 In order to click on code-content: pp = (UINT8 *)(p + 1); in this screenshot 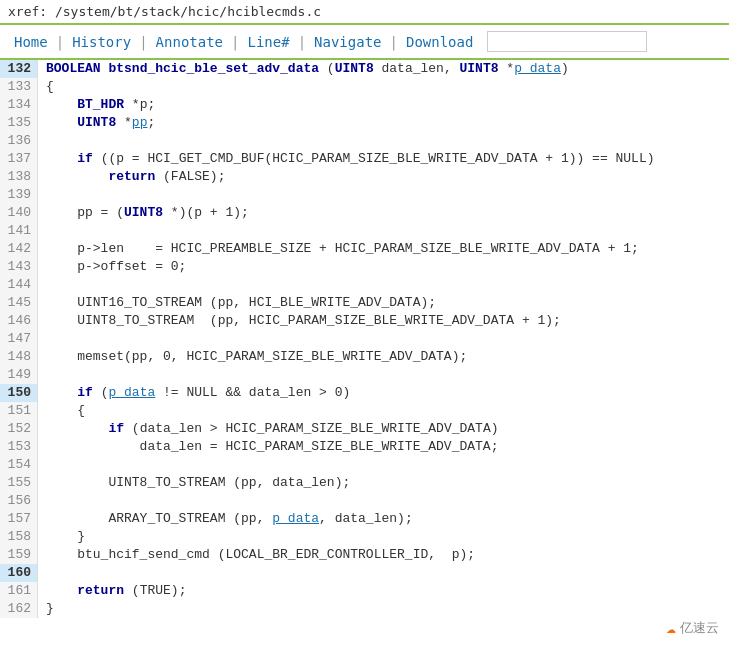, I will do `click(384, 213)`.